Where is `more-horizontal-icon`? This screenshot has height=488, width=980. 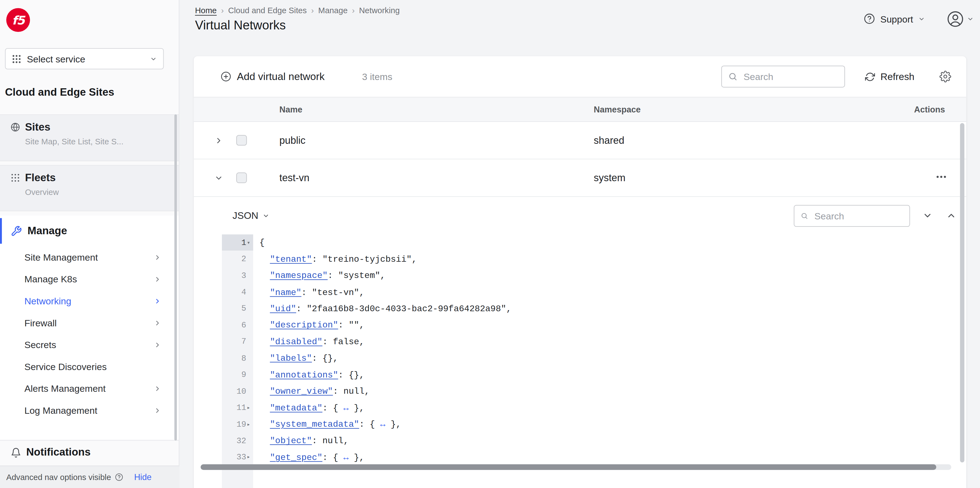
more-horizontal-icon is located at coordinates (941, 176).